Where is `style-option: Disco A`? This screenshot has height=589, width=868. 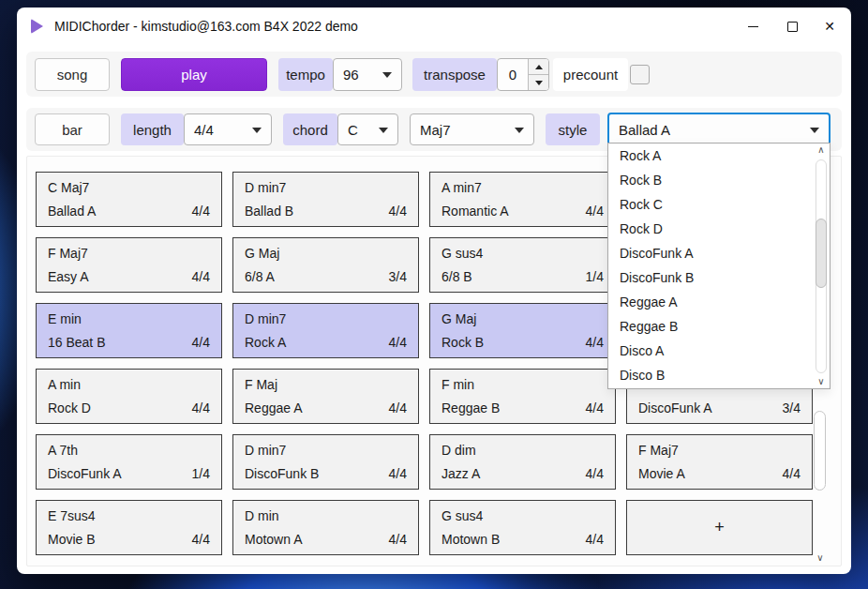 style-option: Disco A is located at coordinates (719, 351).